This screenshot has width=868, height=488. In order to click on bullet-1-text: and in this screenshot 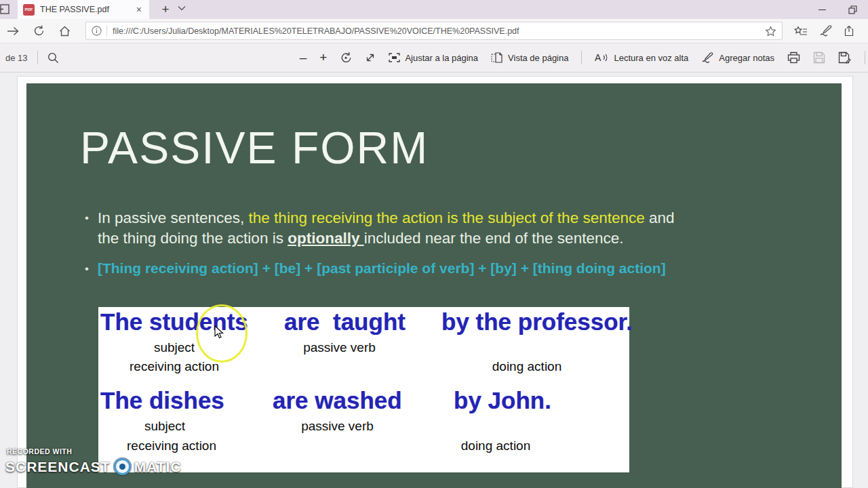, I will do `click(660, 218)`.